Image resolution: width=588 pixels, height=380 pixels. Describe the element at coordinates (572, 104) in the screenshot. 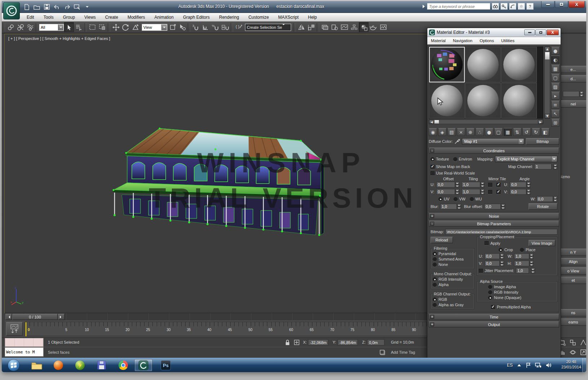

I see `panel-button-fragment: nel` at that location.